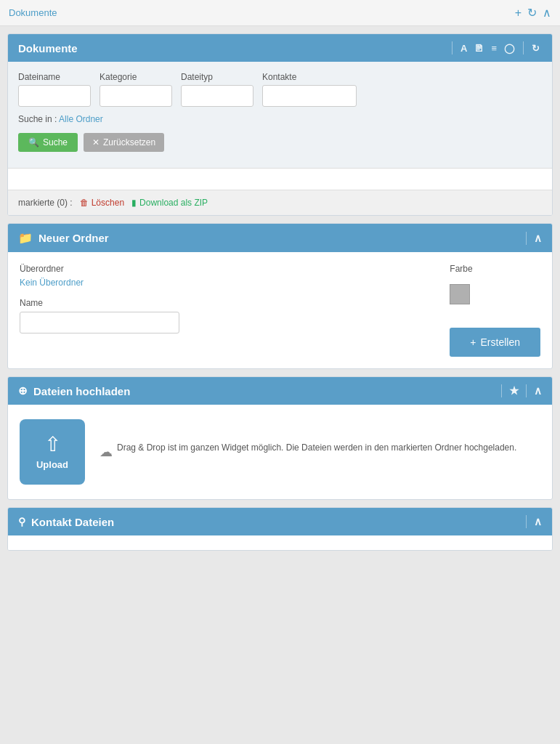 The height and width of the screenshot is (744, 560). Describe the element at coordinates (66, 522) in the screenshot. I see `kontakt-dateien-header-left: ⚲ Kontakt Dateien` at that location.